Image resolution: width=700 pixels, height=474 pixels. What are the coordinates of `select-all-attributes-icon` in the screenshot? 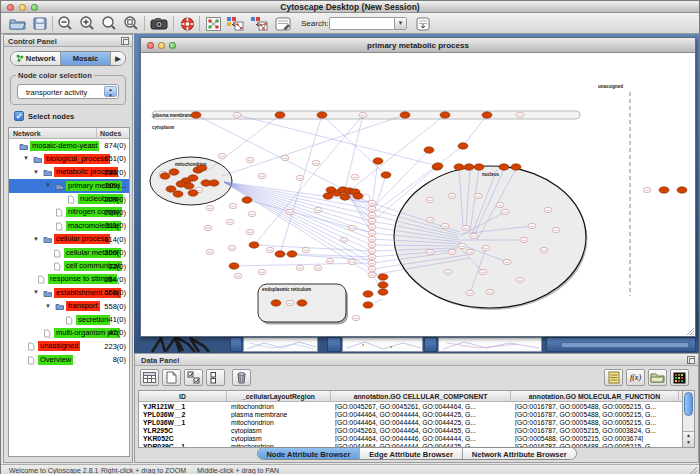 It's located at (194, 378).